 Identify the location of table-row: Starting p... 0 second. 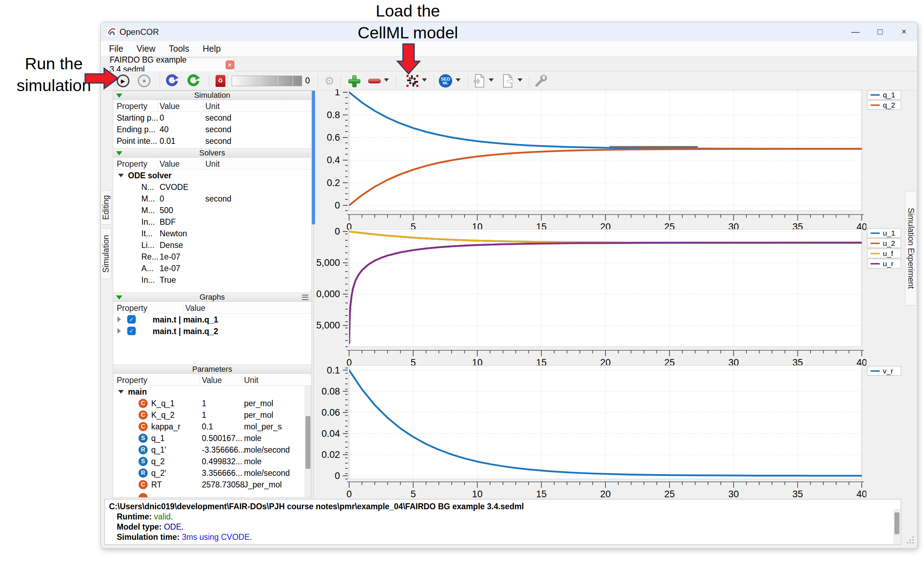
(212, 118).